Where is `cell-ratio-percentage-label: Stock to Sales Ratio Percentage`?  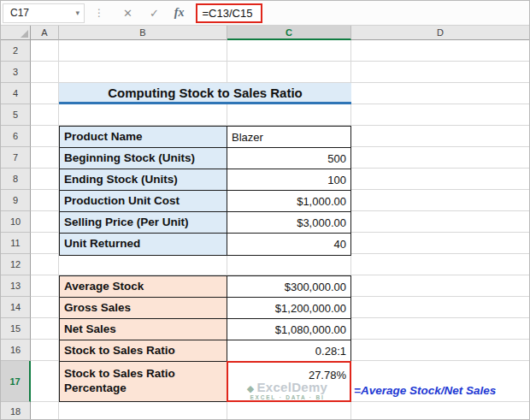 cell-ratio-percentage-label: Stock to Sales Ratio Percentage is located at coordinates (144, 382).